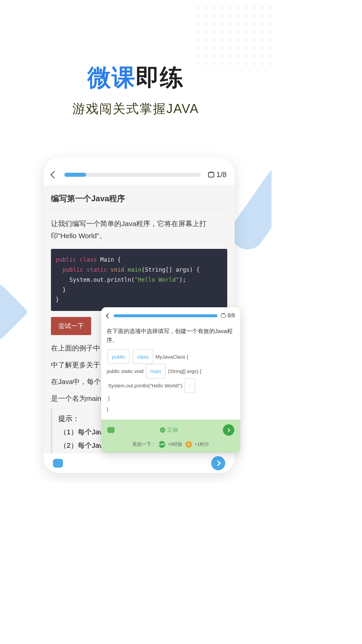  Describe the element at coordinates (156, 371) in the screenshot. I see `chip-main: main` at that location.